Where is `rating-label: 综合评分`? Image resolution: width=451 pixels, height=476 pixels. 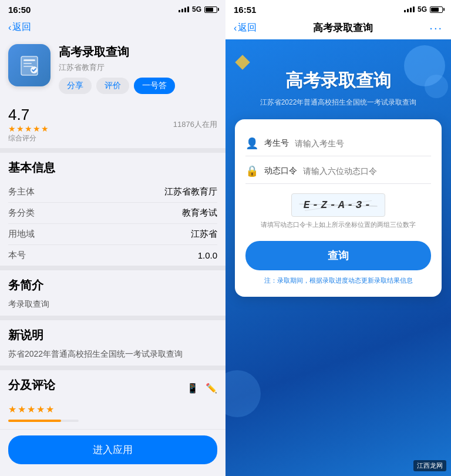 rating-label: 综合评分 is located at coordinates (29, 139).